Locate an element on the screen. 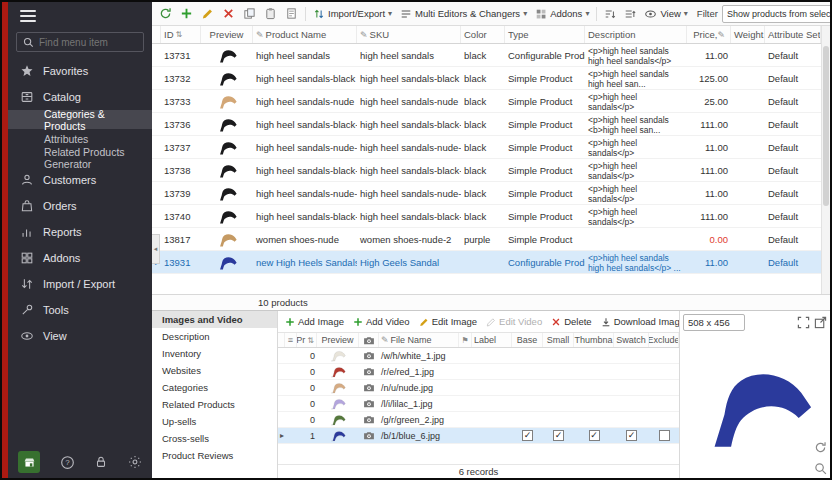 Image resolution: width=832 pixels, height=480 pixels. lock-button is located at coordinates (101, 462).